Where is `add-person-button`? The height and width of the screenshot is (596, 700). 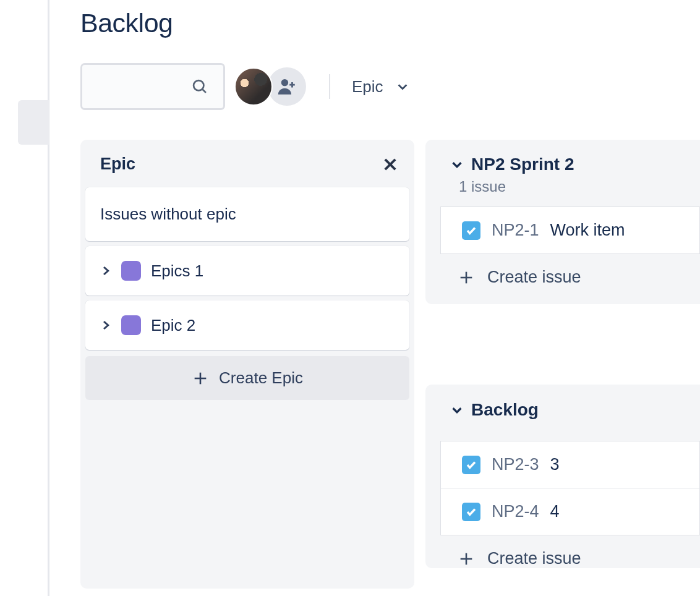 add-person-button is located at coordinates (287, 87).